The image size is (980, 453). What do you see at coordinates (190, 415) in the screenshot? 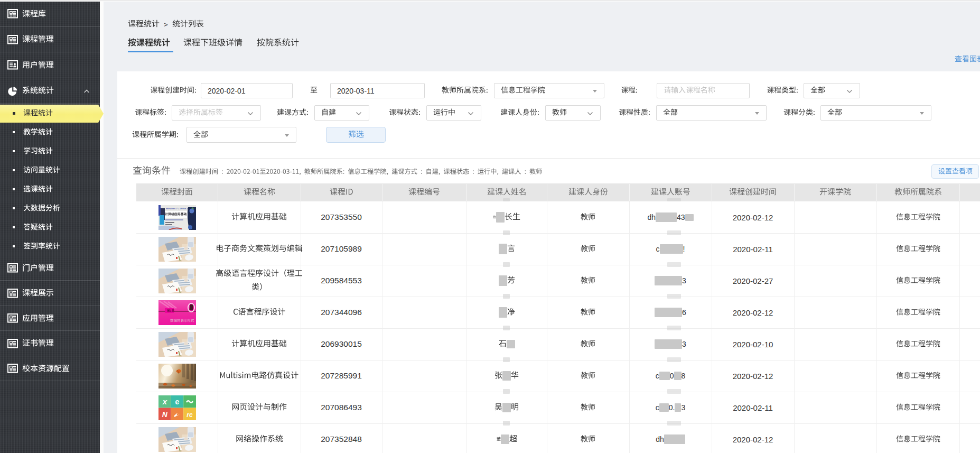
I see `svg-text: rc` at bounding box center [190, 415].